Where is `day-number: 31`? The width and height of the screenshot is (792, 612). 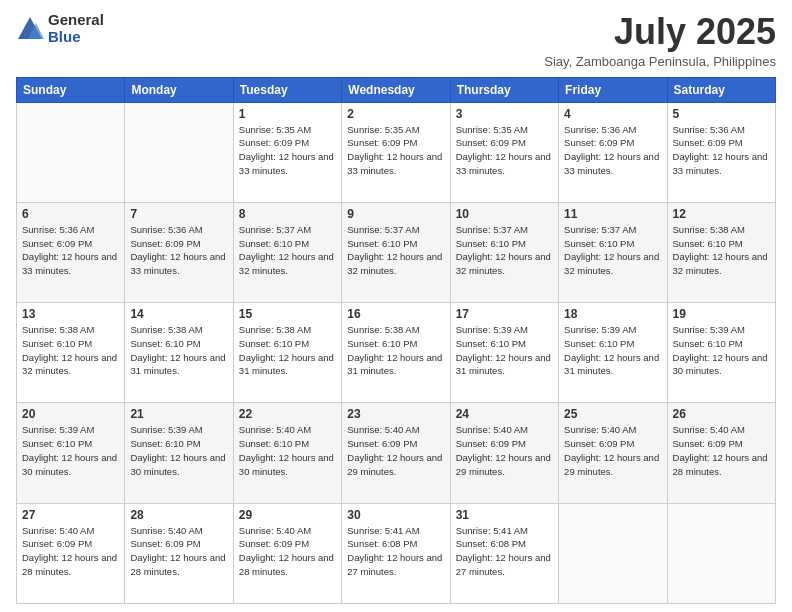 day-number: 31 is located at coordinates (504, 515).